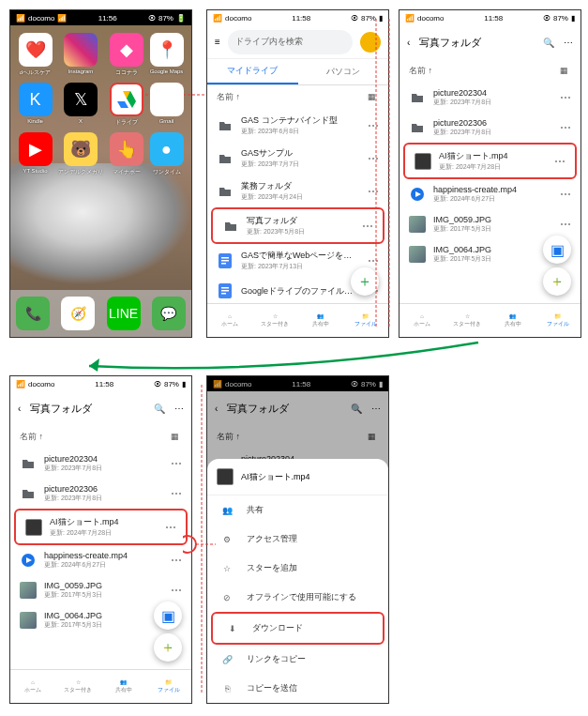 The width and height of the screenshot is (588, 716). Describe the element at coordinates (298, 597) in the screenshot. I see `sheet-item-オフラインで使用可能にする: ⊘オフラインで使用可能にする` at that location.